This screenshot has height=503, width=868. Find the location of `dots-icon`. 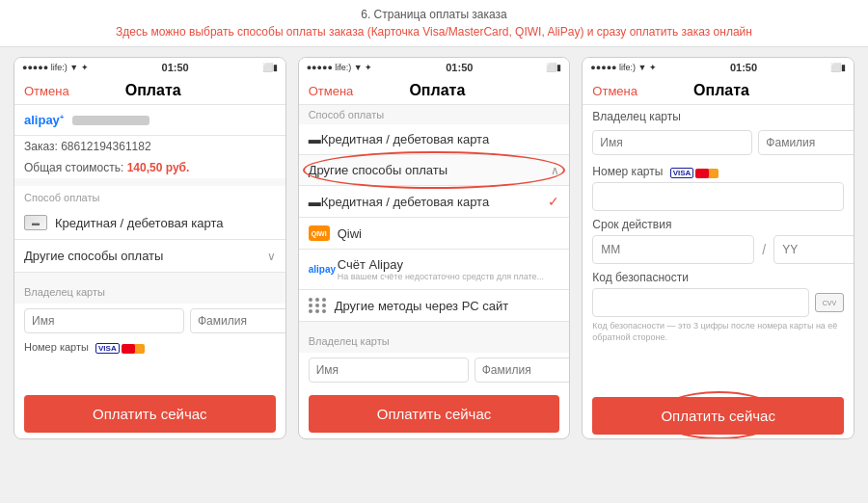

dots-icon is located at coordinates (318, 305).